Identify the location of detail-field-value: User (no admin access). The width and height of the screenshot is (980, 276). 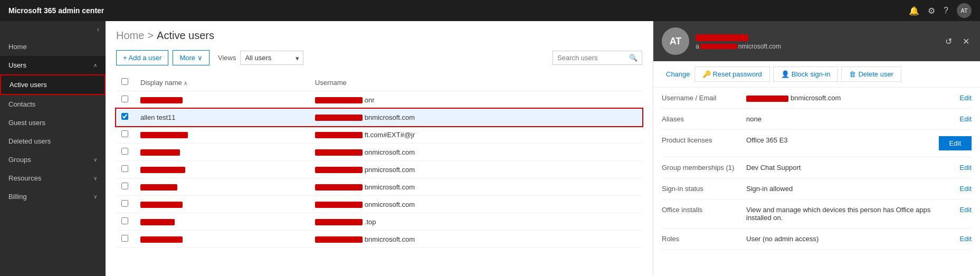
(851, 239).